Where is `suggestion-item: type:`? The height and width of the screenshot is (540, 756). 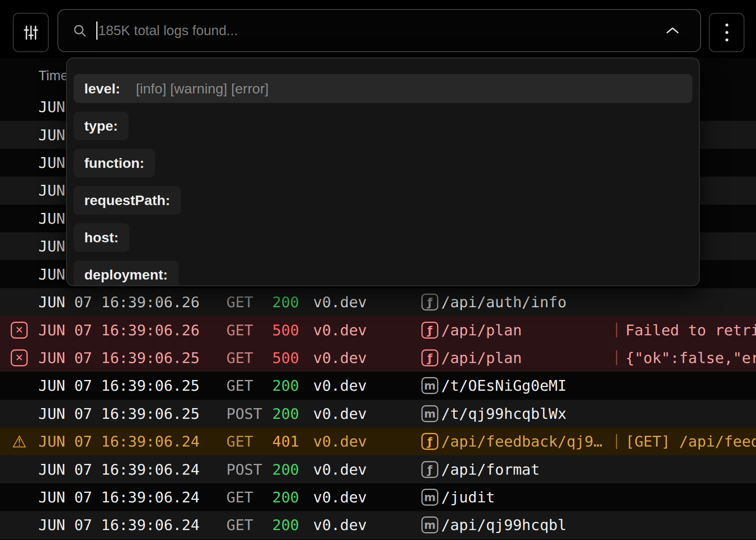 suggestion-item: type: is located at coordinates (383, 126).